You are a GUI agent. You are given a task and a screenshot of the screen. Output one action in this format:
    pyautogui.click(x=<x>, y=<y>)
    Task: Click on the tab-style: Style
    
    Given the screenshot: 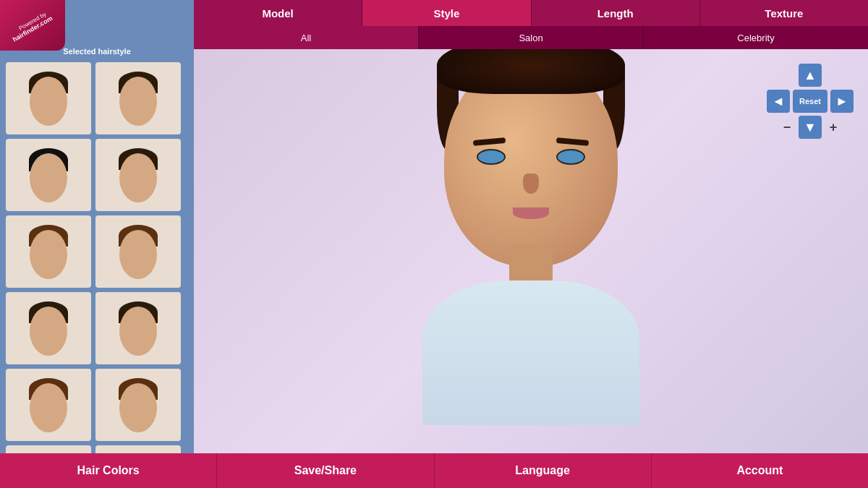 What is the action you would take?
    pyautogui.click(x=447, y=13)
    